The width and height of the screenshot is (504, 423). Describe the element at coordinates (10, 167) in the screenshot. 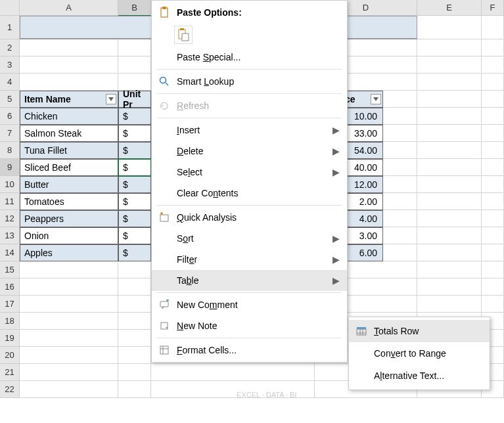

I see `row-header: 9` at that location.